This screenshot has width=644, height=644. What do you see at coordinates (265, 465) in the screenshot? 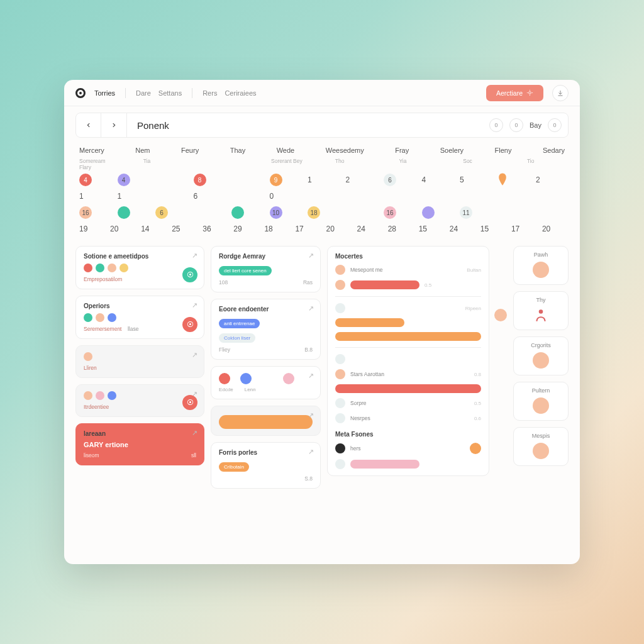
I see `event-card: ↗Forris porlesCrlbotainS.8` at bounding box center [265, 465].